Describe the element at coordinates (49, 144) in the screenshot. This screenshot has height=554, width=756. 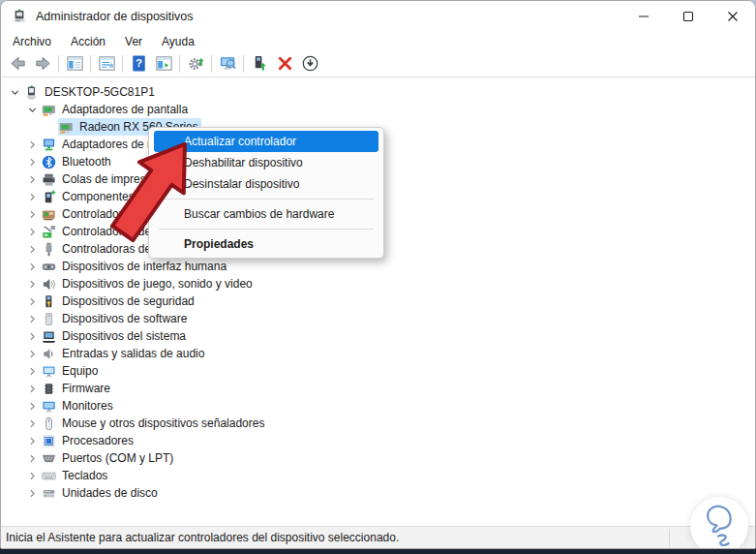
I see `network-adapter-icon` at that location.